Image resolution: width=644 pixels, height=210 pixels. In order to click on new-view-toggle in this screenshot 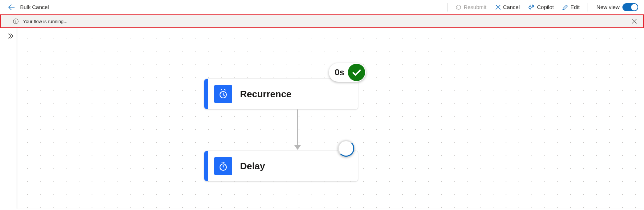, I will do `click(630, 7)`.